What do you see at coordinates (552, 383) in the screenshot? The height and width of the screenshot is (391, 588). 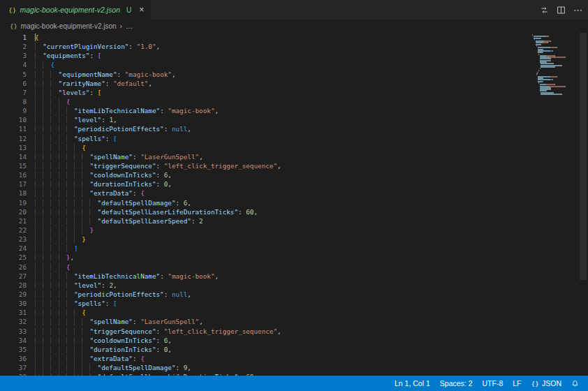 I see `language-label: JSON` at bounding box center [552, 383].